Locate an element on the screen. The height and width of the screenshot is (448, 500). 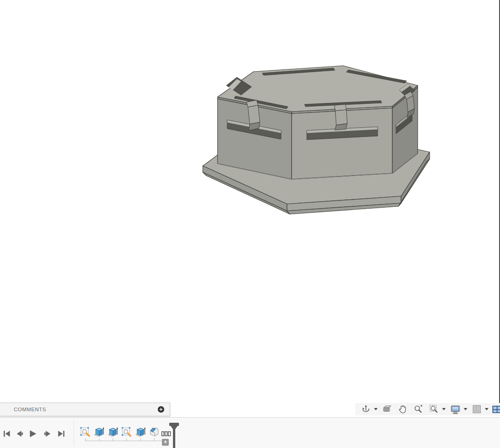
zoom-window-icon is located at coordinates (434, 409).